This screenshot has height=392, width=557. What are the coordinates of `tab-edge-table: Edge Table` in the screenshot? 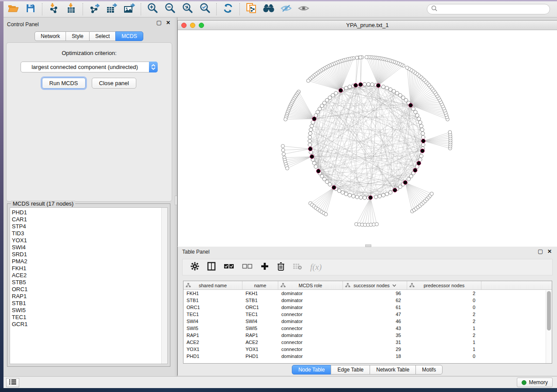 It's located at (350, 370).